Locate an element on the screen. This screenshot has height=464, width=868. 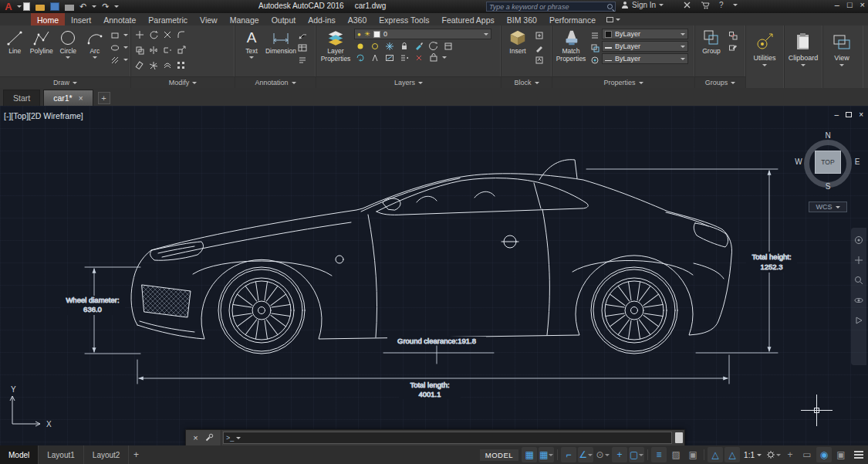
ellipse-caret-icon is located at coordinates (126, 48).